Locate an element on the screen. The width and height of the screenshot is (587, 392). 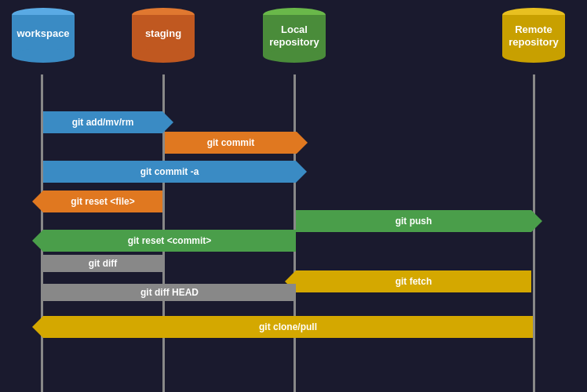
git-diff-arrow: git diff is located at coordinates (103, 263).